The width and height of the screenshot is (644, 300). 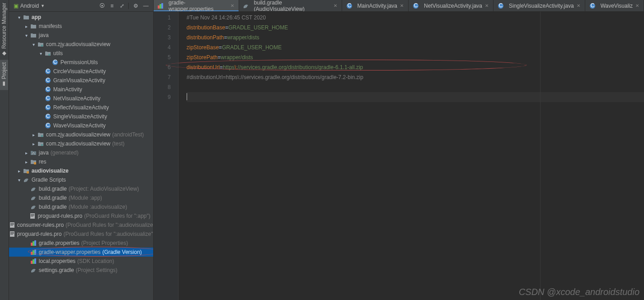 What do you see at coordinates (81, 270) in the screenshot?
I see `tree-row: settings.gradle(Project Settings)` at bounding box center [81, 270].